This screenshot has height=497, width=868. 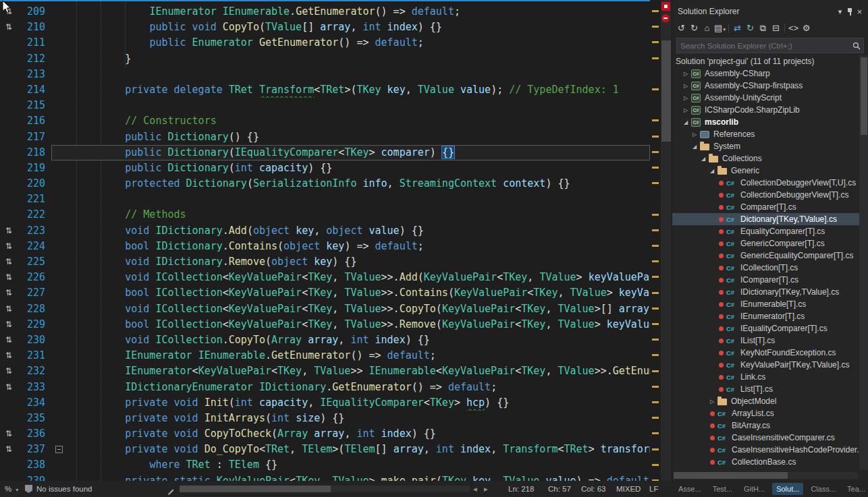 I want to click on line-number: 238, so click(x=34, y=465).